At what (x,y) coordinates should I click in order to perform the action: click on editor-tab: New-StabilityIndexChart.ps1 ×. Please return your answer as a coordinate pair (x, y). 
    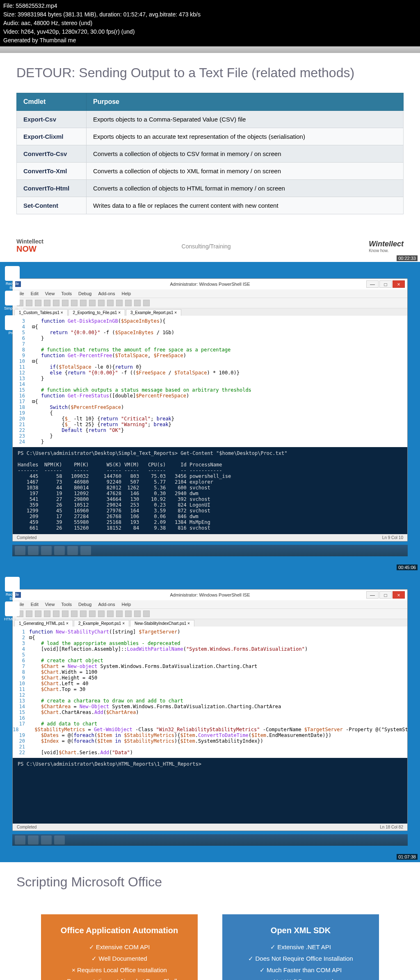
    Looking at the image, I should click on (162, 623).